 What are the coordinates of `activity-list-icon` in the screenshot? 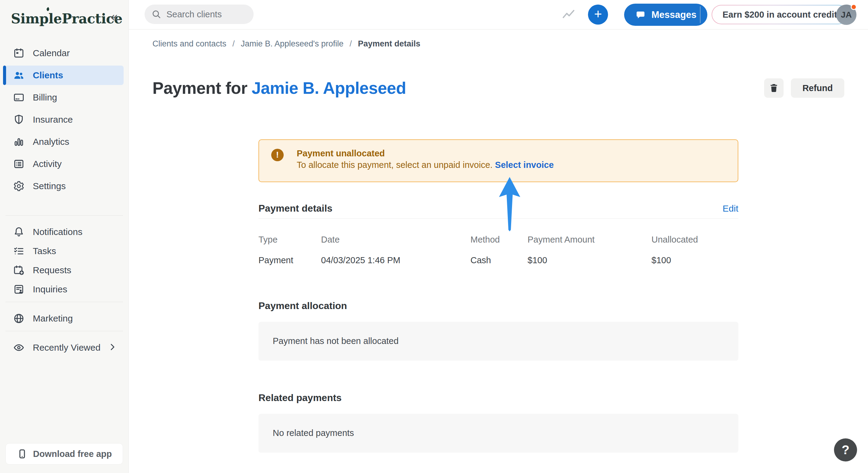 It's located at (19, 164).